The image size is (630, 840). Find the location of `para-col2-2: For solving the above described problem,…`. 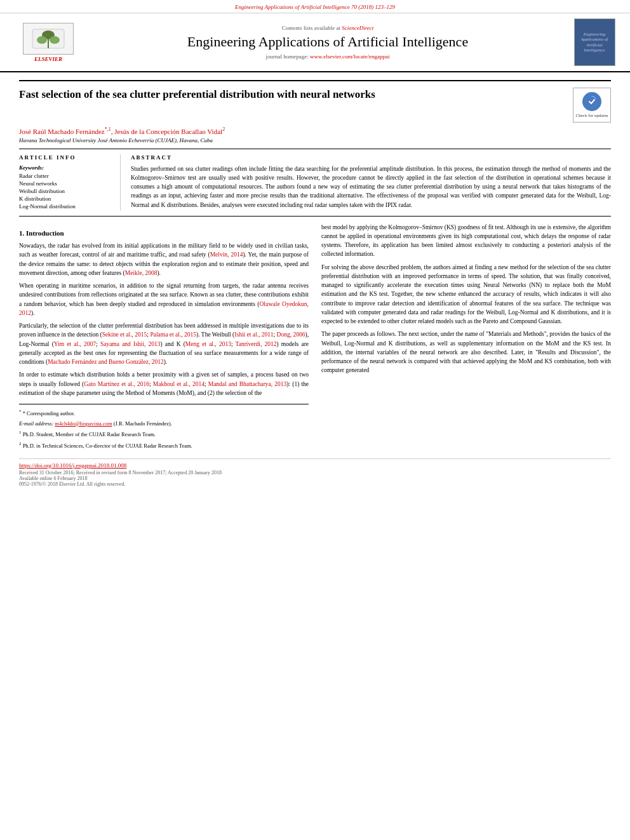

para-col2-2: For solving the above described problem,… is located at coordinates (466, 295).